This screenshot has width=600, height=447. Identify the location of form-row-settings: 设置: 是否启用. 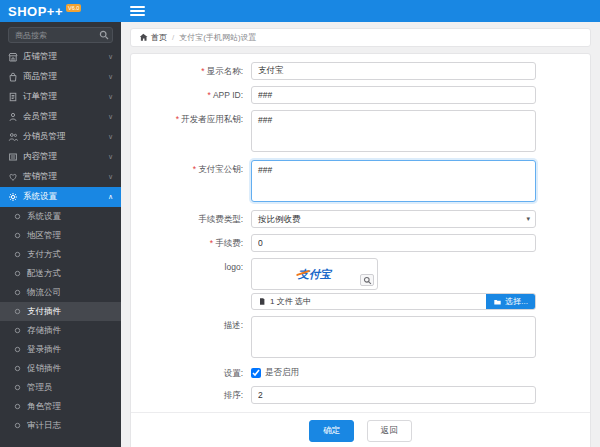
(360, 373).